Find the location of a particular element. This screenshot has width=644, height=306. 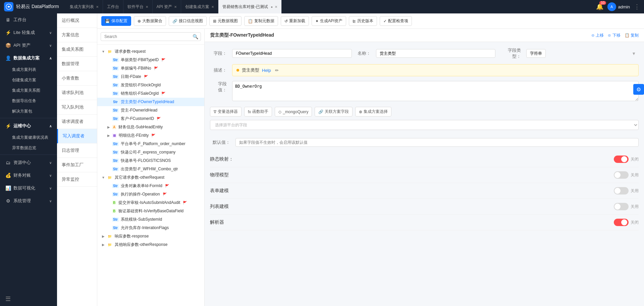

sidebar-item-ops: ⚡ 运维中心 ∧ is located at coordinates (29, 126).